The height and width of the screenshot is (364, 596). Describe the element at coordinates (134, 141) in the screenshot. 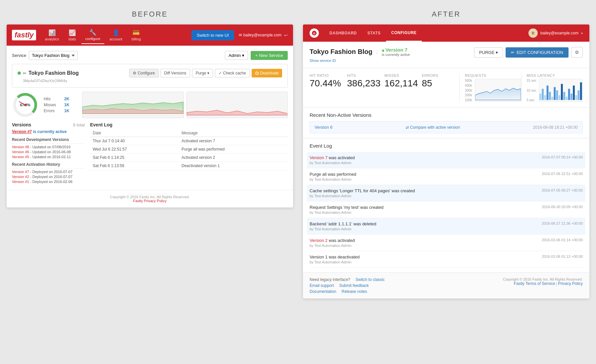

I see `event-date: Thur Jul 7 0:14:40` at that location.